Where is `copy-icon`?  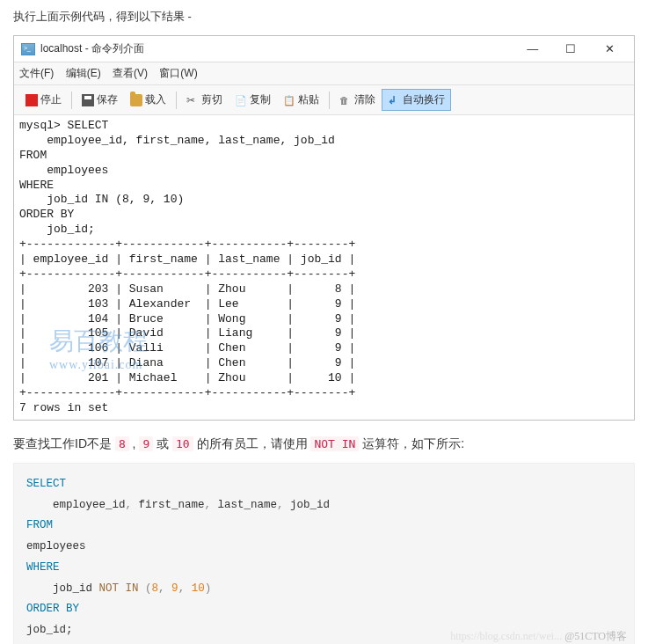
copy-icon is located at coordinates (241, 100).